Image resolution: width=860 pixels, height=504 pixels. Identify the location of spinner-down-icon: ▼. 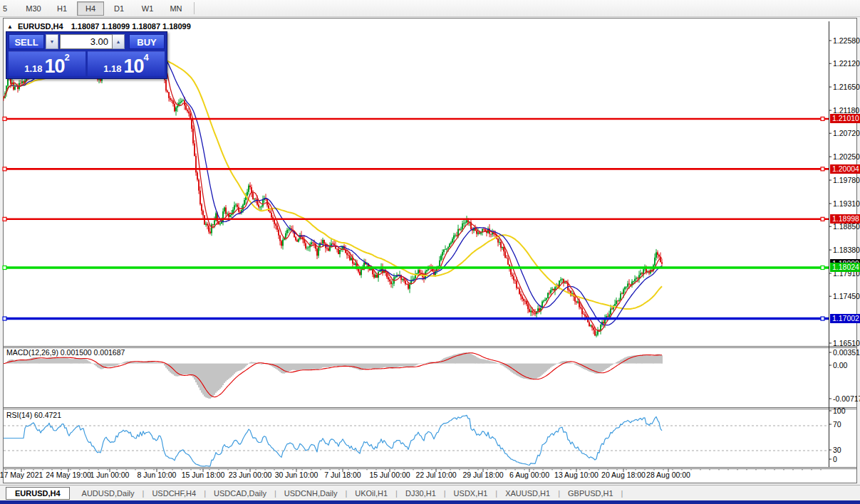
(53, 41).